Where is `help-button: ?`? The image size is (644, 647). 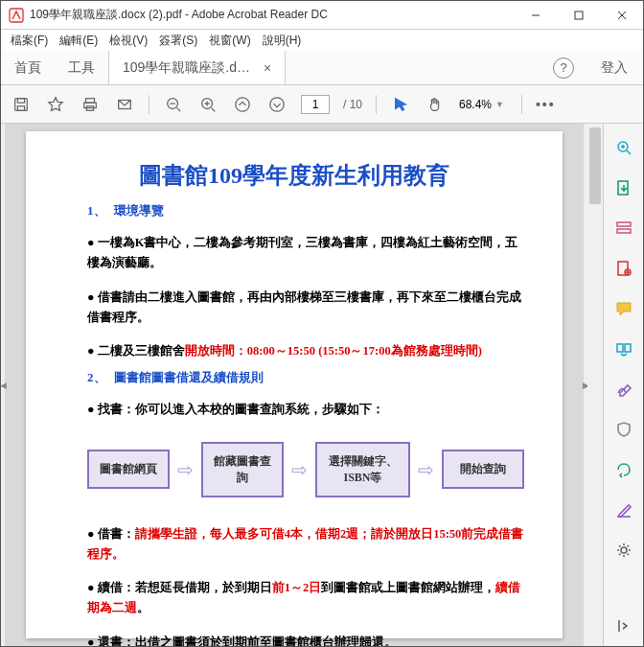 help-button: ? is located at coordinates (564, 68).